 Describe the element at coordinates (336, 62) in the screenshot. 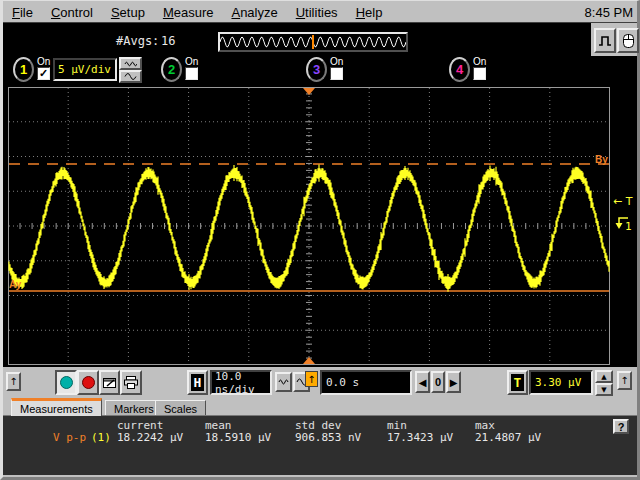

I see `channel-3-on-label: On` at that location.